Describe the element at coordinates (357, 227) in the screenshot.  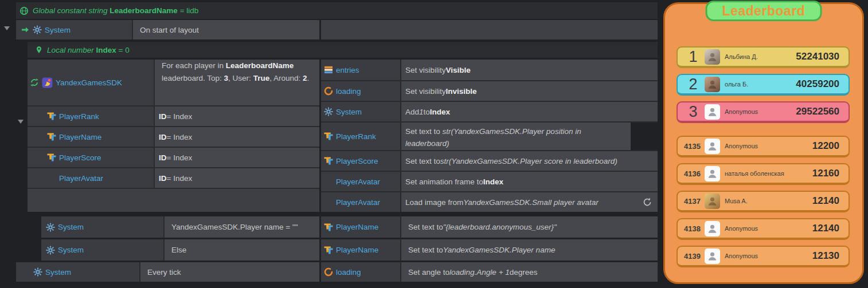
I see `object-name: PlayerName` at that location.